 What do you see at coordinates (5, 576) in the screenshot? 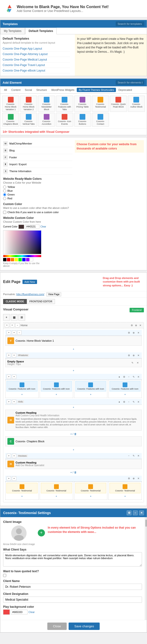
I see `want-quoted-checkbox` at bounding box center [5, 576].